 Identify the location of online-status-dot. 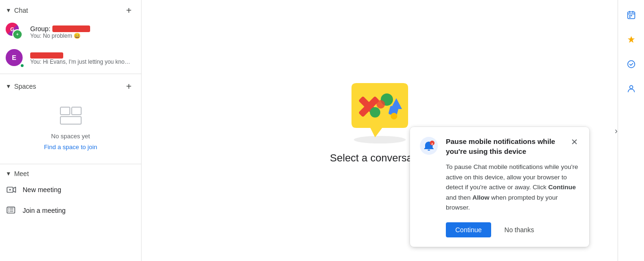
(22, 66).